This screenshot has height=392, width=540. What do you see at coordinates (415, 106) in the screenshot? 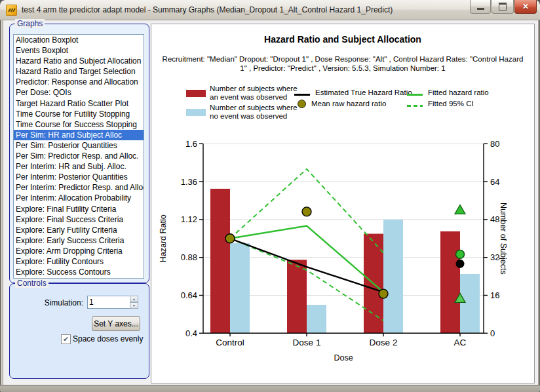
I see `legend-swatch-ci-line` at bounding box center [415, 106].